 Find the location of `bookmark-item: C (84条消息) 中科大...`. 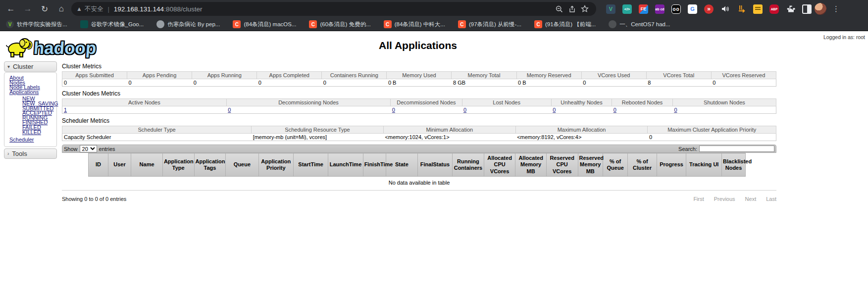

bookmark-item: C (84条消息) 中科大... is located at coordinates (414, 24).